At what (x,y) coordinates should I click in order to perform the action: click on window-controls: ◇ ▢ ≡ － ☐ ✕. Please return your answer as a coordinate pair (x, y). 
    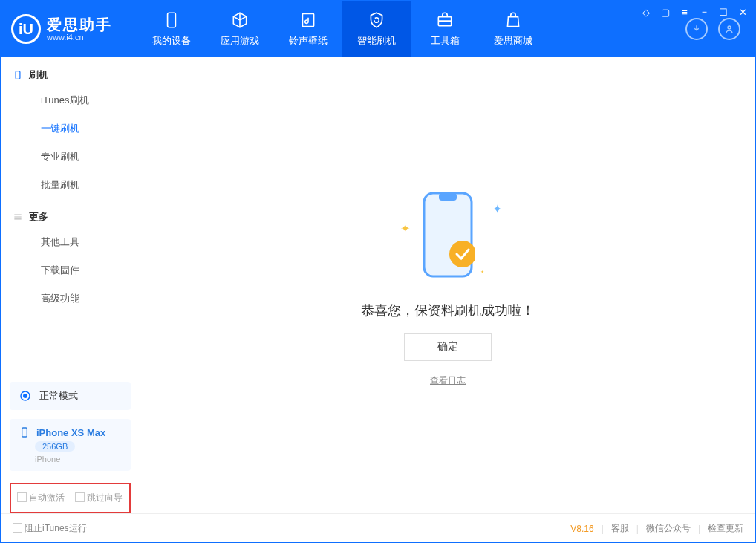
    Looking at the image, I should click on (694, 12).